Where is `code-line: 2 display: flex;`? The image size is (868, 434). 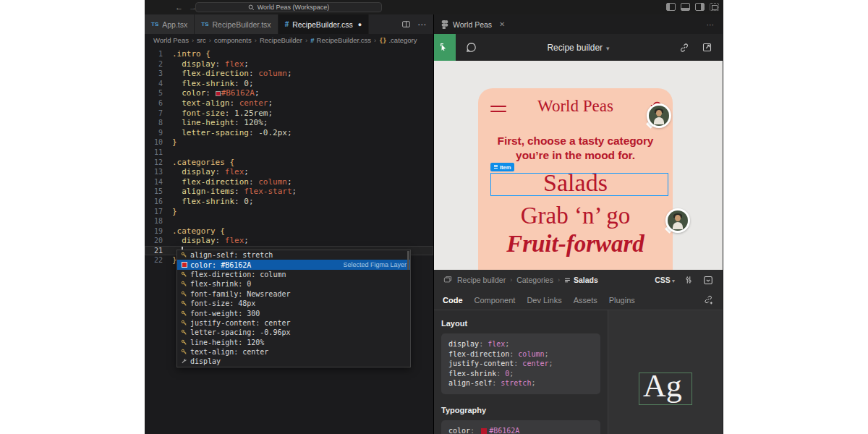
code-line: 2 display: flex; is located at coordinates (289, 64).